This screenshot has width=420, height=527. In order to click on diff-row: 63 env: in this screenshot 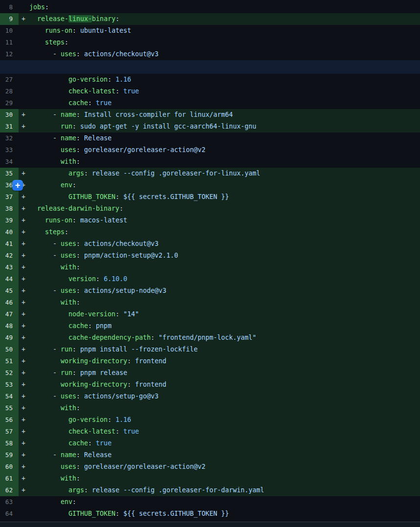, I will do `click(210, 502)`.